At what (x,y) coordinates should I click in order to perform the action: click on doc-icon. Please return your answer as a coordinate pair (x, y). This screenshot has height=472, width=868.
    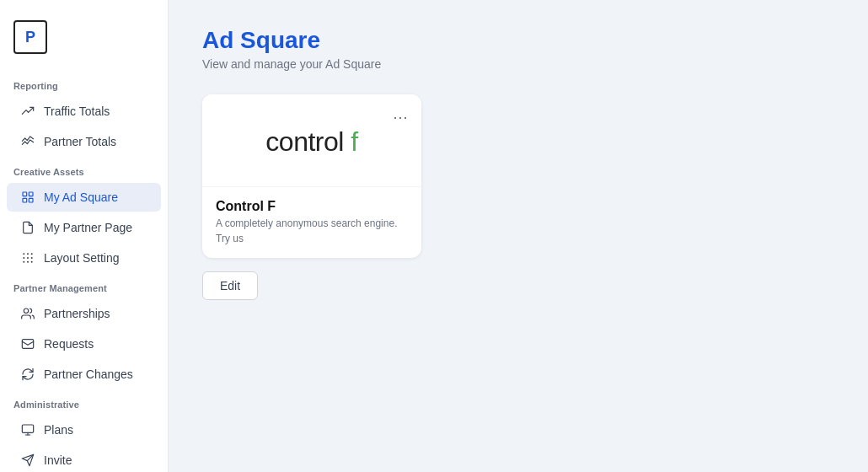
    Looking at the image, I should click on (28, 228).